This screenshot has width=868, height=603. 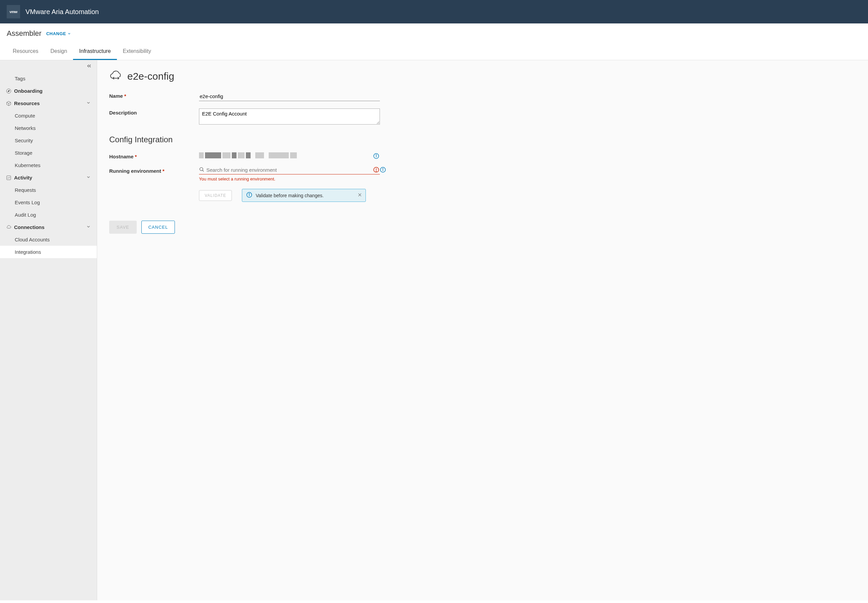 I want to click on product-name: VMware Aria Automation, so click(x=62, y=12).